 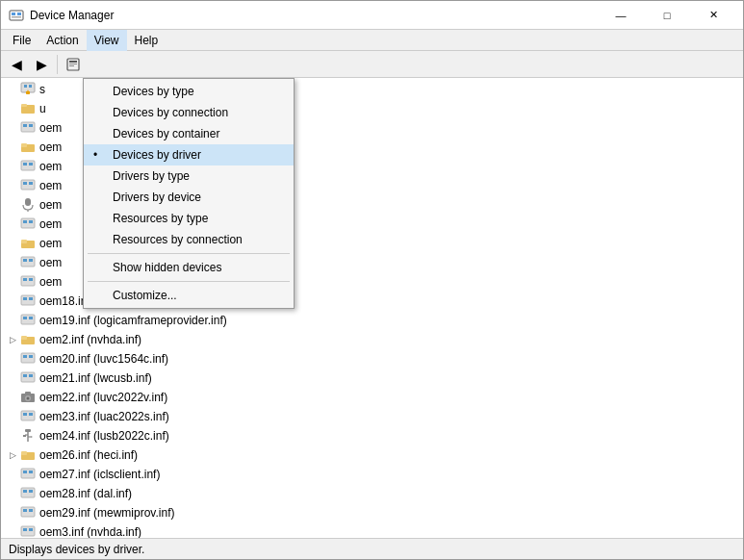 What do you see at coordinates (372, 494) in the screenshot?
I see `tree-item-oem28: oem28.inf (dal.inf)` at bounding box center [372, 494].